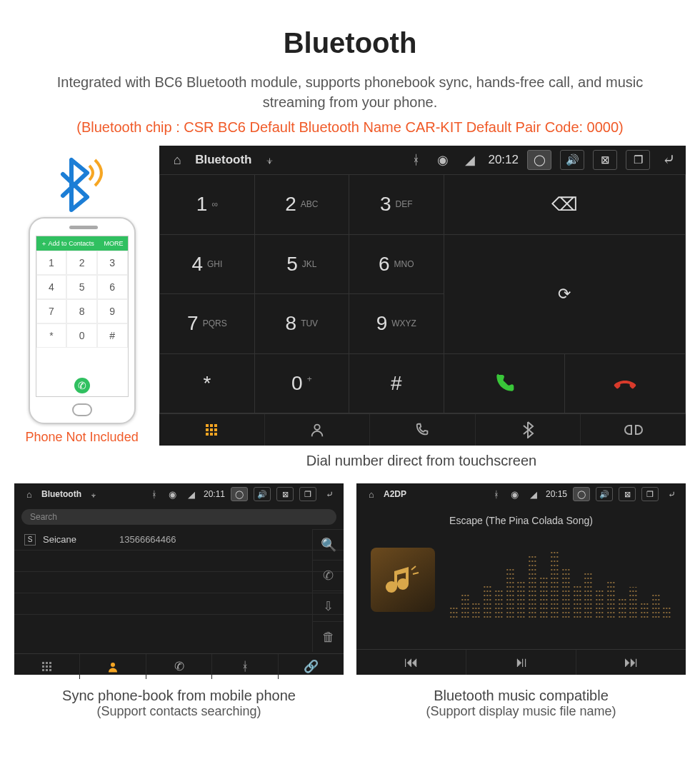 Image resolution: width=700 pixels, height=779 pixels. Describe the element at coordinates (396, 205) in the screenshot. I see `key-3: 3DEF` at that location.